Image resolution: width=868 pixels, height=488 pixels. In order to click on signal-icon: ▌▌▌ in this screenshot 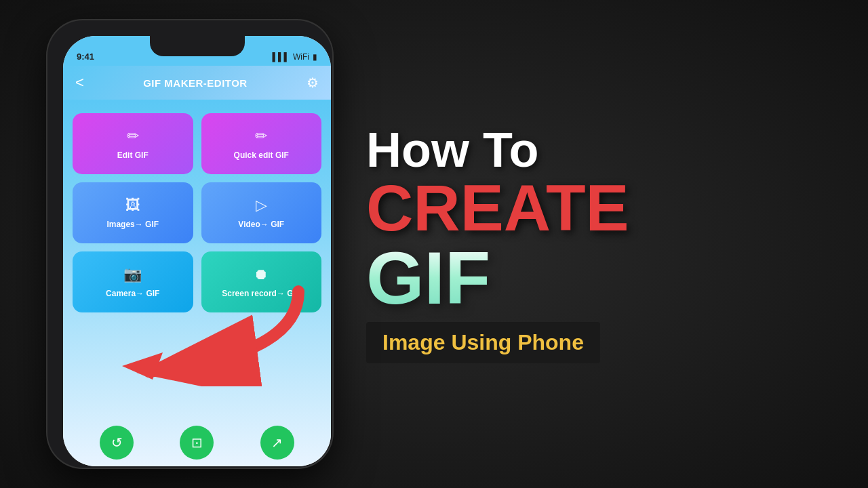, I will do `click(281, 57)`.